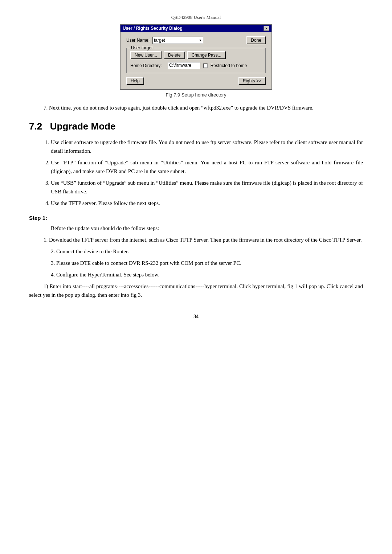 The image size is (392, 554). Describe the element at coordinates (146, 66) in the screenshot. I see `home-dir-label: Home Directory:` at that location.